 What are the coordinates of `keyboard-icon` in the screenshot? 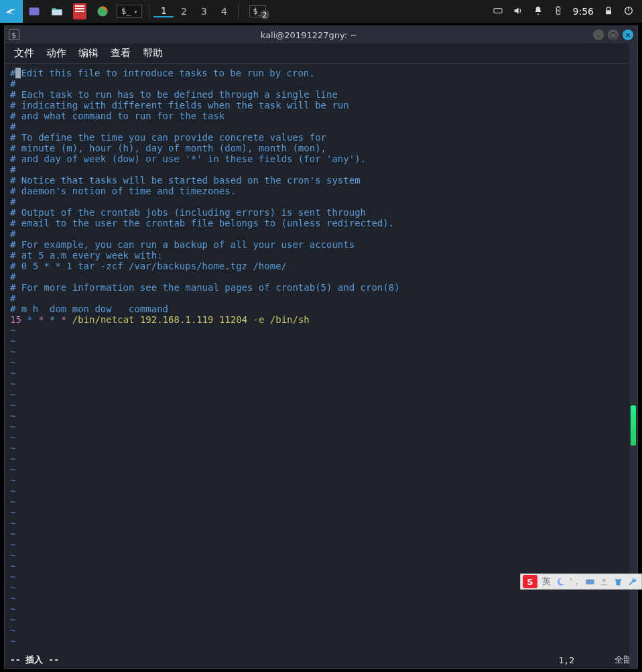 It's located at (498, 12).